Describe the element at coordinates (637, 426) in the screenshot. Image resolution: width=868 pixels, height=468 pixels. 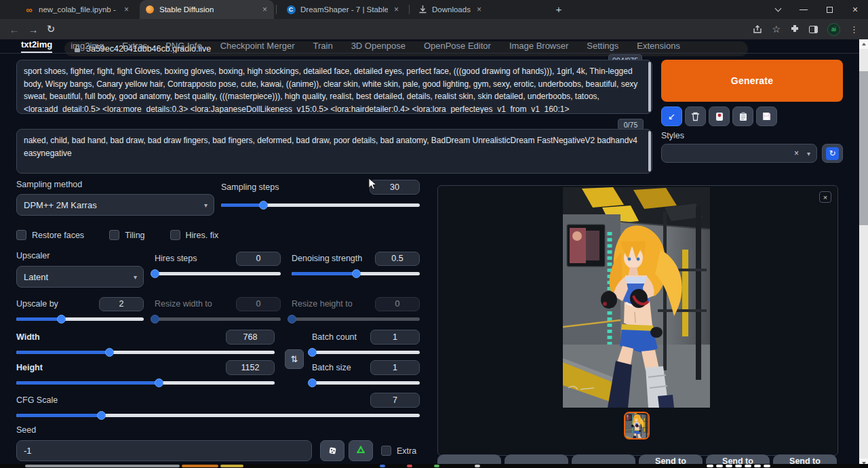
I see `gallery-thumbnail` at that location.